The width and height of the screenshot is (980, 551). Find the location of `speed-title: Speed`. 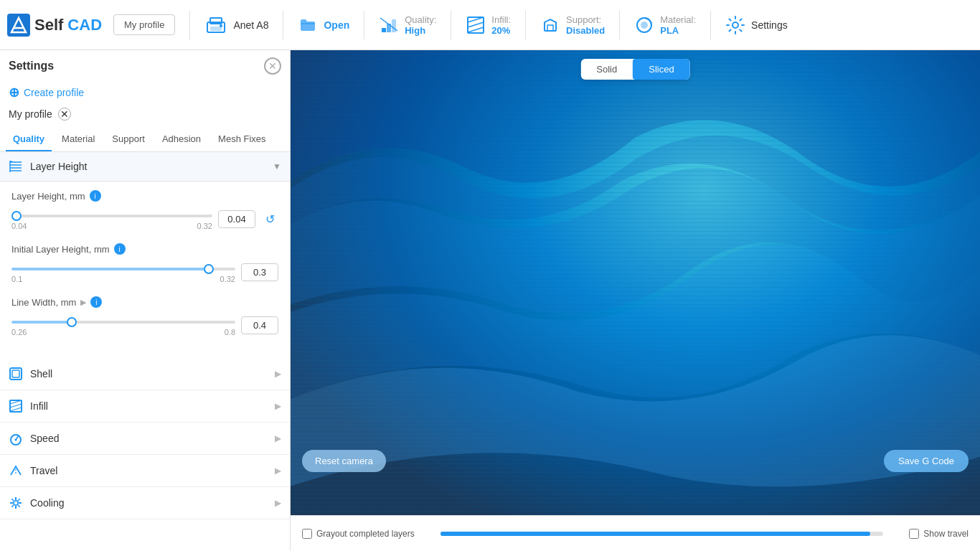

speed-title: Speed is located at coordinates (44, 438).